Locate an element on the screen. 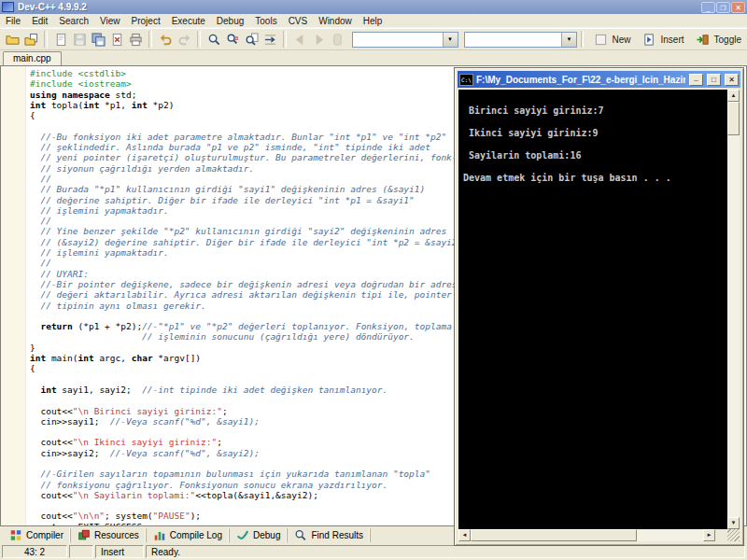 This screenshot has height=560, width=747. code-line: cout<<"\n\n"; system("PAUSE"); is located at coordinates (247, 515).